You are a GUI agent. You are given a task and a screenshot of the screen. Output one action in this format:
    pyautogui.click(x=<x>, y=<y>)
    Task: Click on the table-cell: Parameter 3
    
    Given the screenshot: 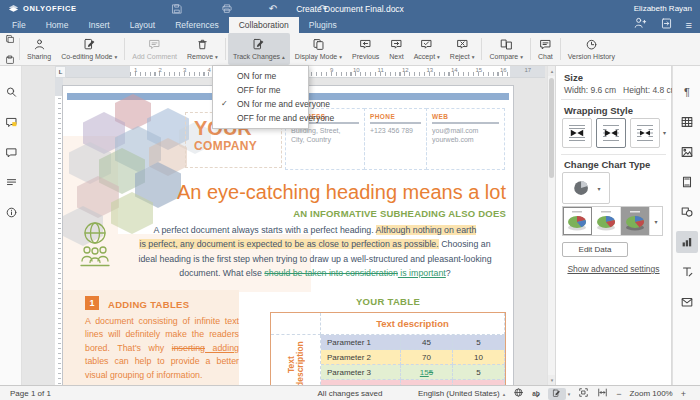 What is the action you would take?
    pyautogui.click(x=361, y=372)
    